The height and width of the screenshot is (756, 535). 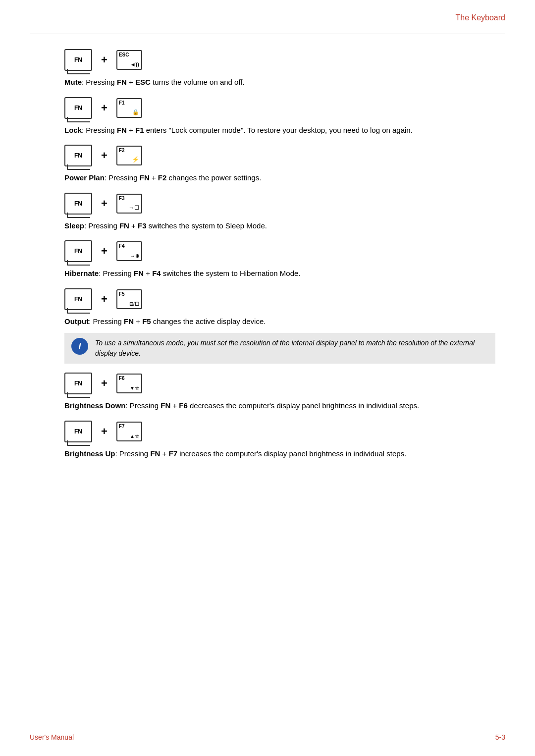 What do you see at coordinates (280, 68) in the screenshot?
I see `section-mute: FN + ESC ◄)) Mute: Pressing FN + ESC tur…` at bounding box center [280, 68].